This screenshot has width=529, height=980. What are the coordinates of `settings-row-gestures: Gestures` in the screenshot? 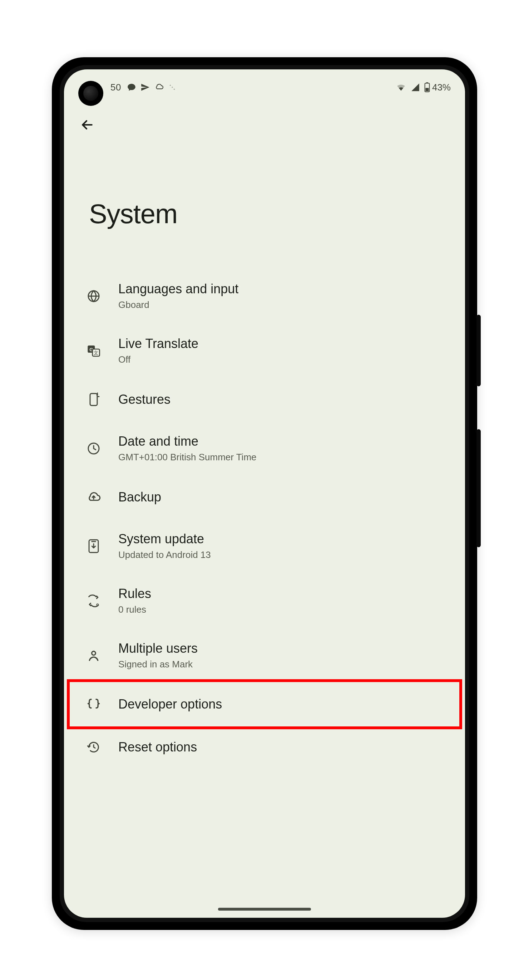 It's located at (265, 399).